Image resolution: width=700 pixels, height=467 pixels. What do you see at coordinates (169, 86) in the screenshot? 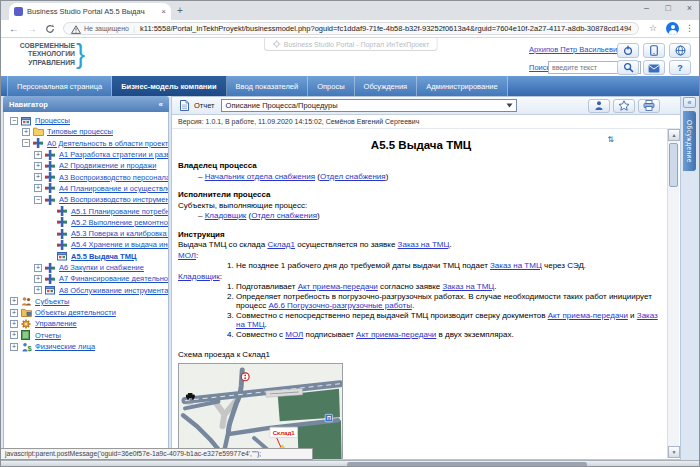
I see `portal-nav-tab-1: Бизнес-модель компании` at bounding box center [169, 86].